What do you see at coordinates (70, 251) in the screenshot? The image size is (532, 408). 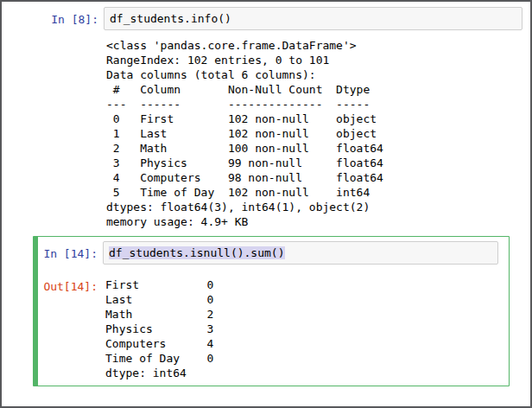 I see `input-prompt-14: In [14]:` at bounding box center [70, 251].